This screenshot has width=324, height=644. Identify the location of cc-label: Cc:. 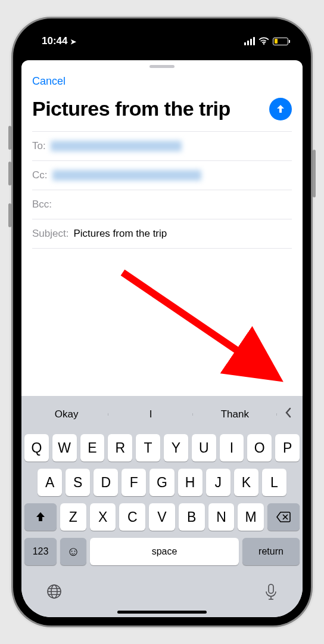
(40, 175).